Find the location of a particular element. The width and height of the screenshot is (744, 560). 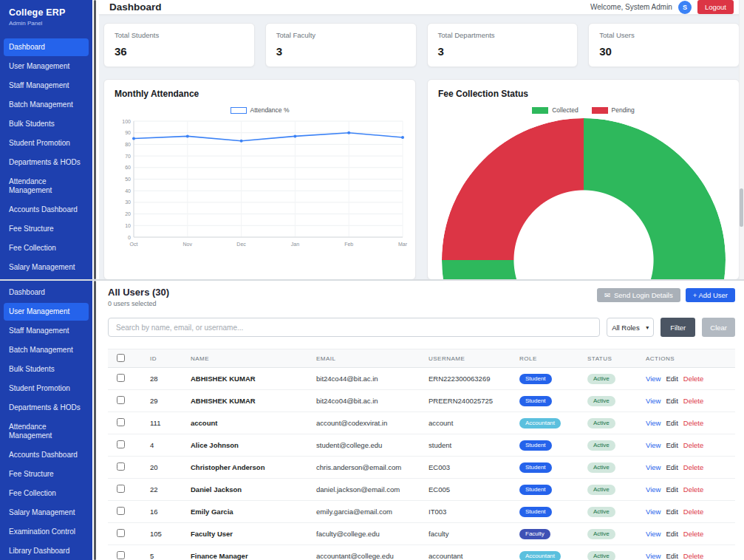

table-row: 28ABHISHEK KUMARbit24co44@bit.ac.inERN22… is located at coordinates (421, 379).